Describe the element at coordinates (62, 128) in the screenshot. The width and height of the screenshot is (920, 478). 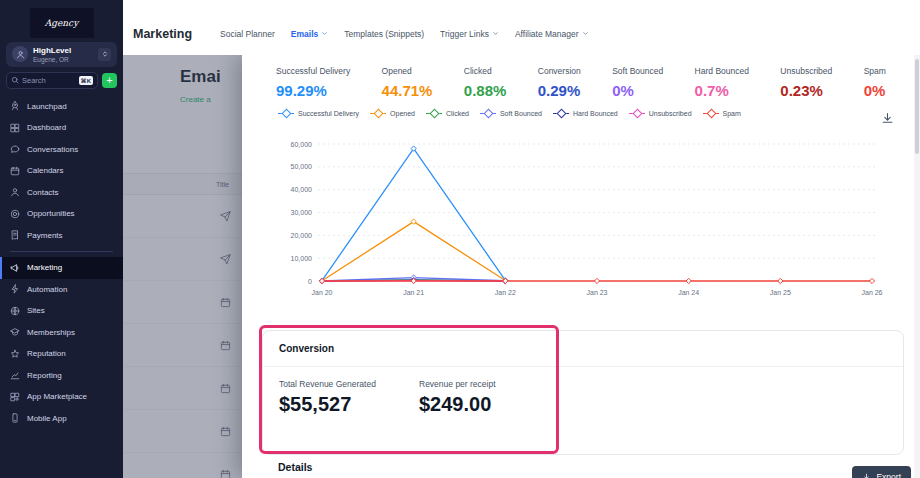
I see `sidebar-item-dashboard: Dashboard` at that location.